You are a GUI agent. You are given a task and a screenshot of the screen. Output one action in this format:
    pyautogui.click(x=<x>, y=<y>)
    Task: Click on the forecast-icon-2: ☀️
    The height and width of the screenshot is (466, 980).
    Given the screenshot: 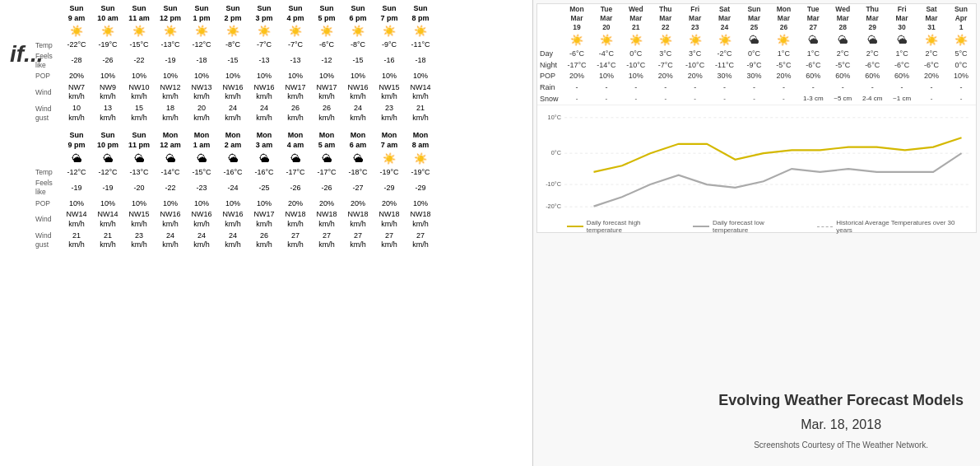 What is the action you would take?
    pyautogui.click(x=636, y=41)
    